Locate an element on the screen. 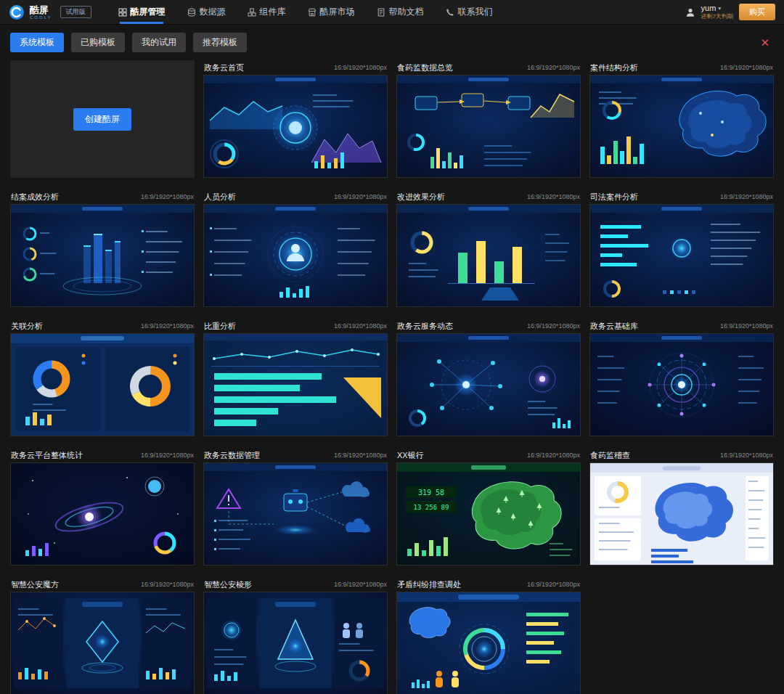 The height and width of the screenshot is (694, 784). template-title: 政务云平台整体统计 is located at coordinates (46, 456).